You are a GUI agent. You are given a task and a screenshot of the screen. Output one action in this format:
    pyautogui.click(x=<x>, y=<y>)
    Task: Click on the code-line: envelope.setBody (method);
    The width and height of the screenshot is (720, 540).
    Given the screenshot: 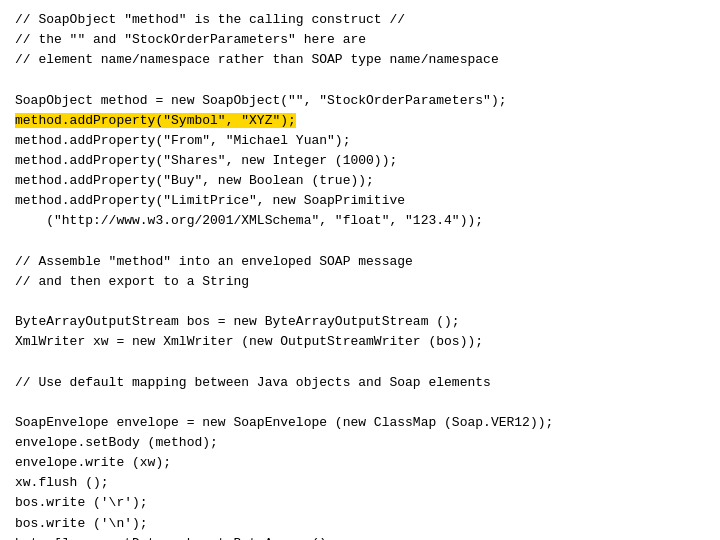 What is the action you would take?
    pyautogui.click(x=360, y=443)
    